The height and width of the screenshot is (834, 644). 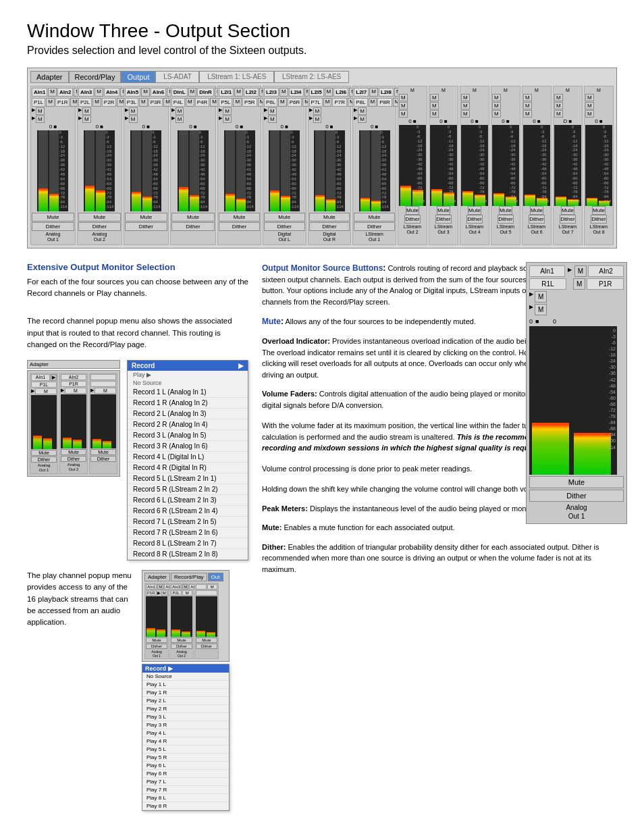 I want to click on play-ch2-mute: Mute, so click(x=182, y=640).